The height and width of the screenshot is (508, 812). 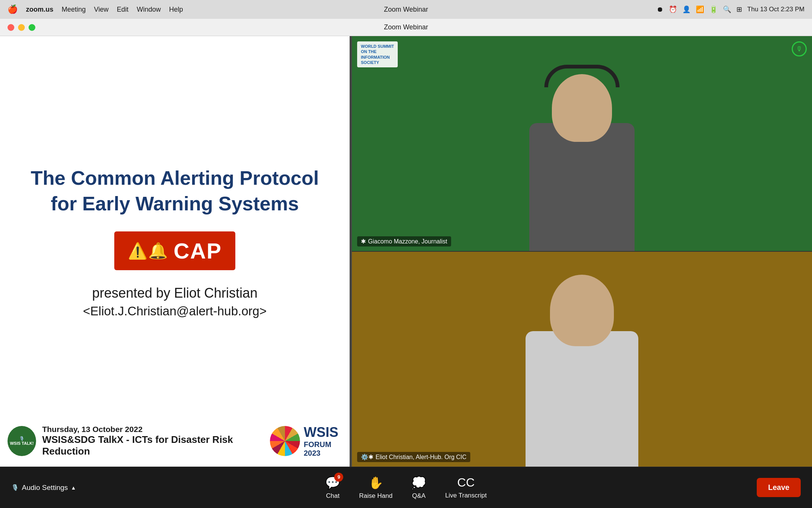 I want to click on chat-label: Chat, so click(x=333, y=496).